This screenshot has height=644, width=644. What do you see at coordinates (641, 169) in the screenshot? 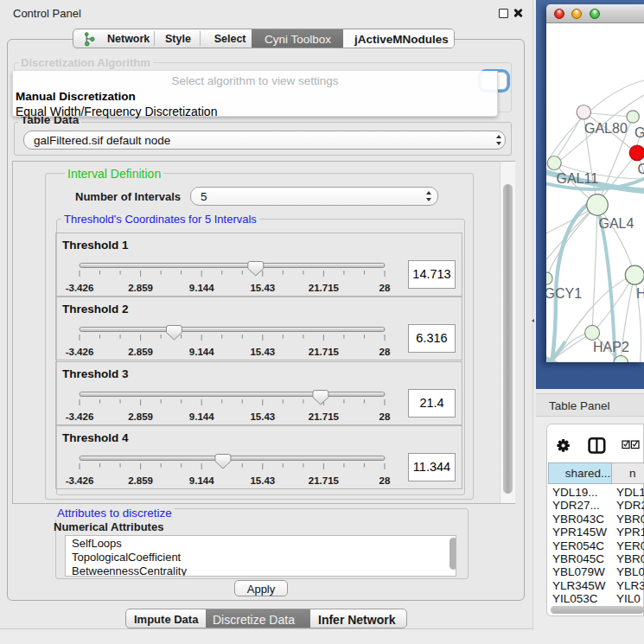
I see `svg-text: C` at bounding box center [641, 169].